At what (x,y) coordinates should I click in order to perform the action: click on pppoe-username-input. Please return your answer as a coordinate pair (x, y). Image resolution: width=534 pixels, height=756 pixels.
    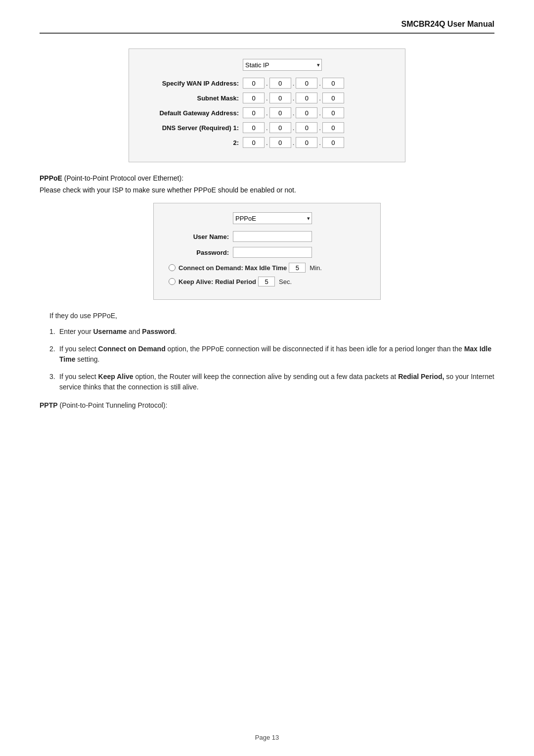
    Looking at the image, I should click on (272, 236).